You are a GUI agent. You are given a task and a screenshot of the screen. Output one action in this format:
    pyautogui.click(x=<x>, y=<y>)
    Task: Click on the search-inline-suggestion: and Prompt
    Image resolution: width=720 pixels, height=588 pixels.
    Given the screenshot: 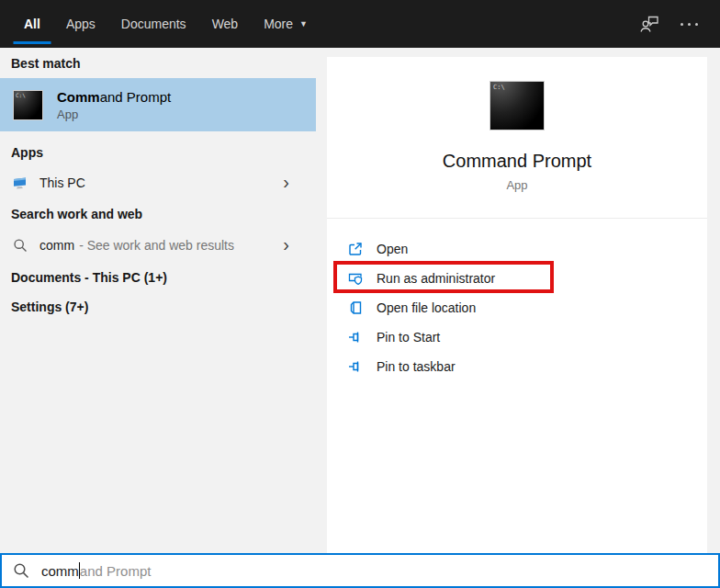 What is the action you would take?
    pyautogui.click(x=116, y=571)
    